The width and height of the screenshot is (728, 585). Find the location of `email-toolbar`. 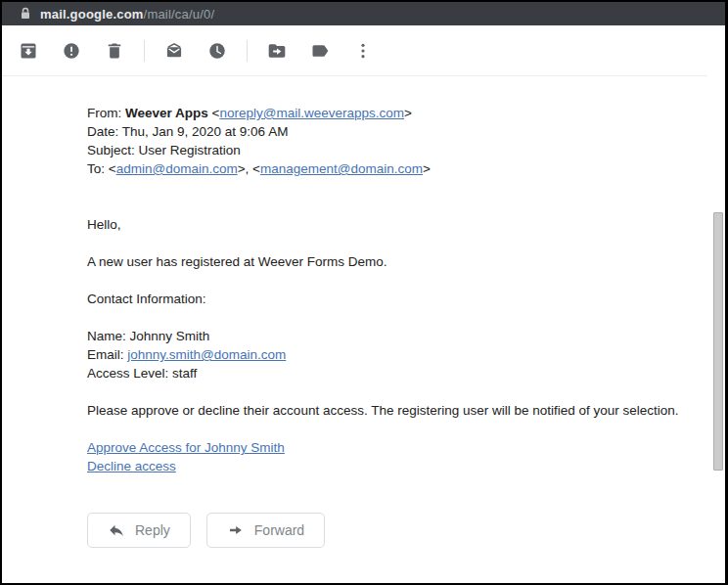

email-toolbar is located at coordinates (364, 51).